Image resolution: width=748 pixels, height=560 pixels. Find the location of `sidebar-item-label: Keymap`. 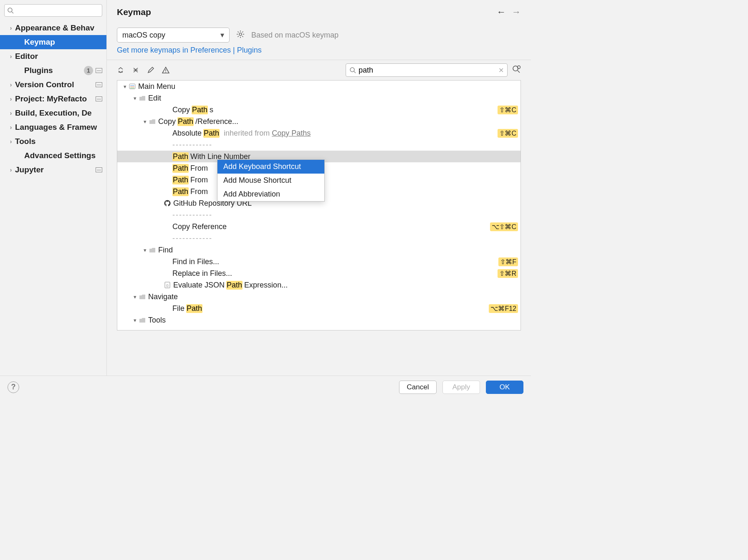

sidebar-item-label: Keymap is located at coordinates (40, 42).